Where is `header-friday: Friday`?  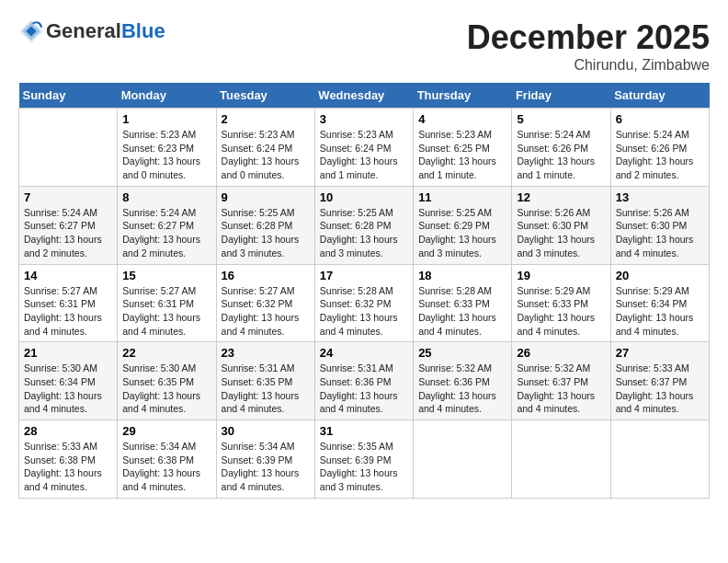 header-friday: Friday is located at coordinates (561, 96).